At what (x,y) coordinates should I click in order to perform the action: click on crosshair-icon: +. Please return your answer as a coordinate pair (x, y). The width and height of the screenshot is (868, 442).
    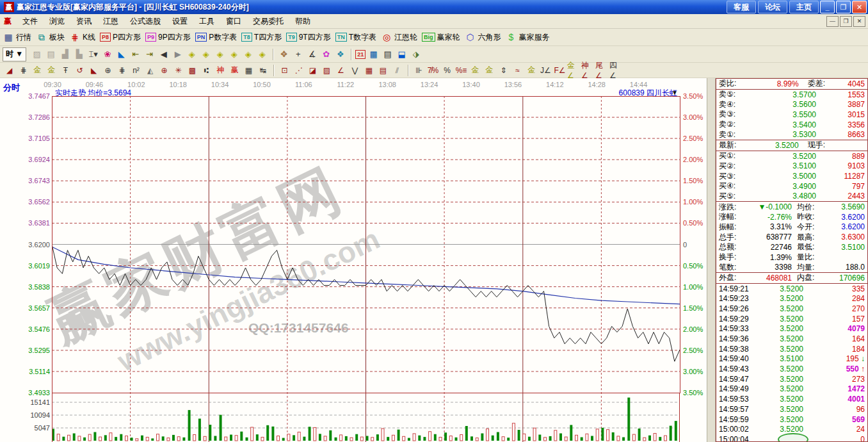
    Looking at the image, I should click on (298, 54).